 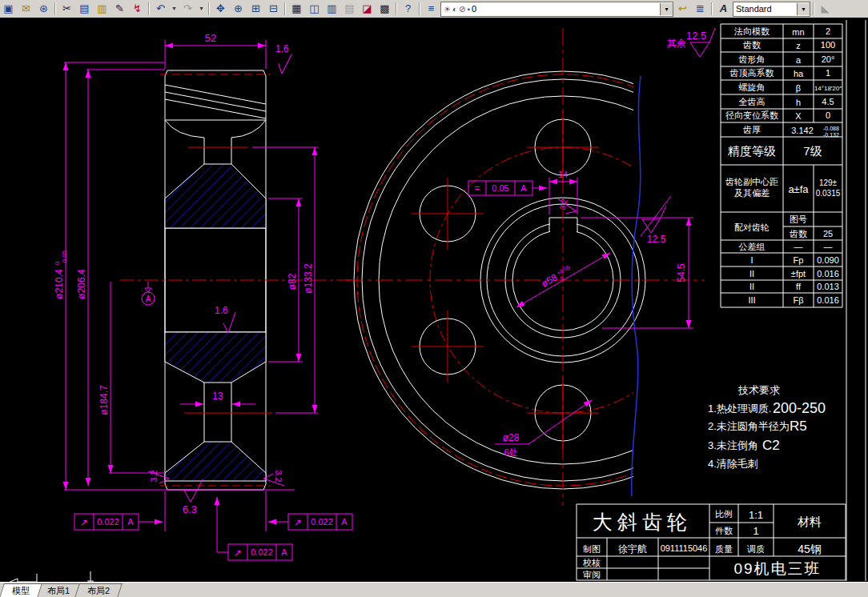 I want to click on layer-current-value: 0, so click(x=474, y=9).